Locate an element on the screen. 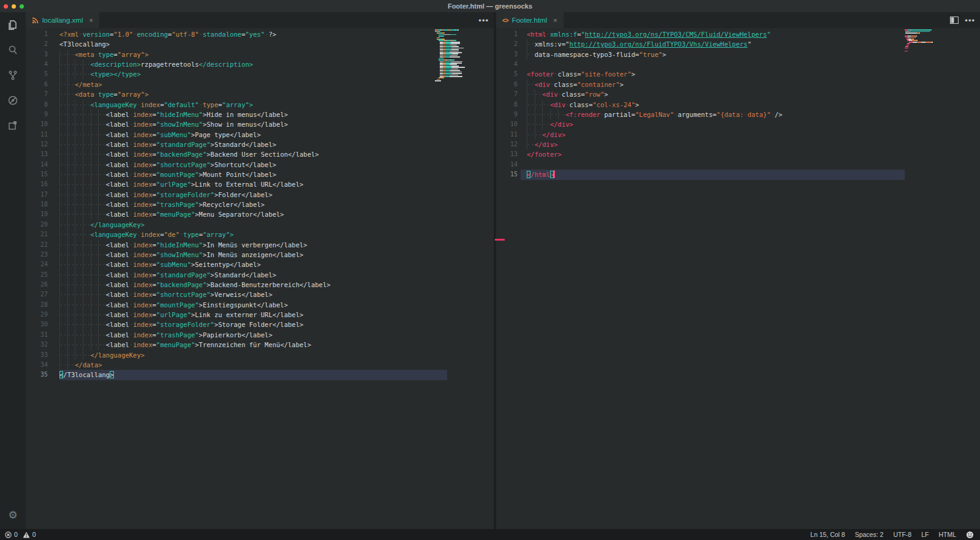 The width and height of the screenshot is (980, 540). code-line: 10······</div> is located at coordinates (738, 124).